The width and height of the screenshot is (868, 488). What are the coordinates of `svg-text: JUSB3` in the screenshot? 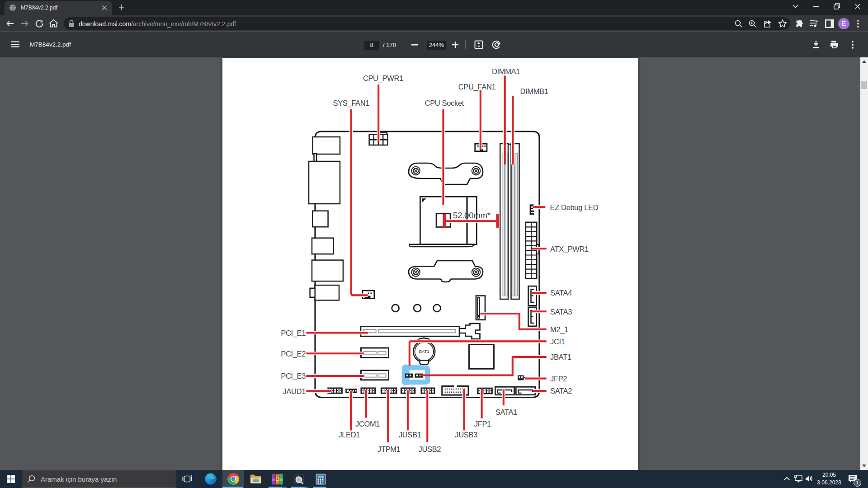 It's located at (466, 435).